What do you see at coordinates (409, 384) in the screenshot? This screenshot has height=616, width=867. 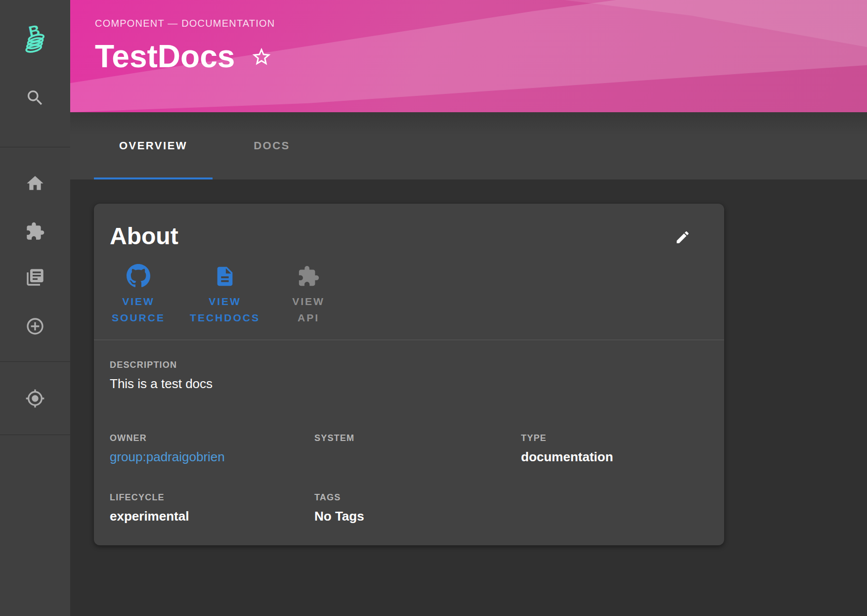 I see `description-value: This is a test docs` at bounding box center [409, 384].